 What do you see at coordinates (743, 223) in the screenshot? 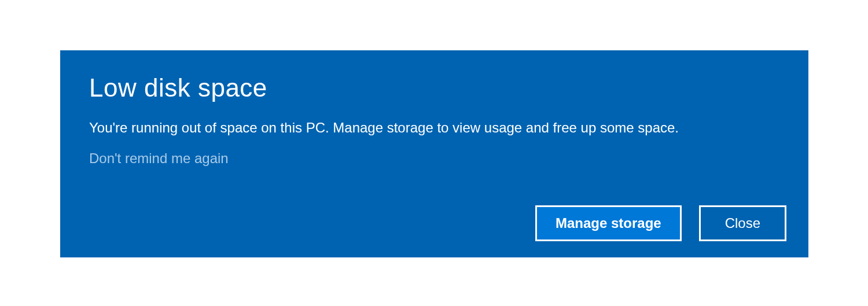
I see `close-button: Close` at bounding box center [743, 223].